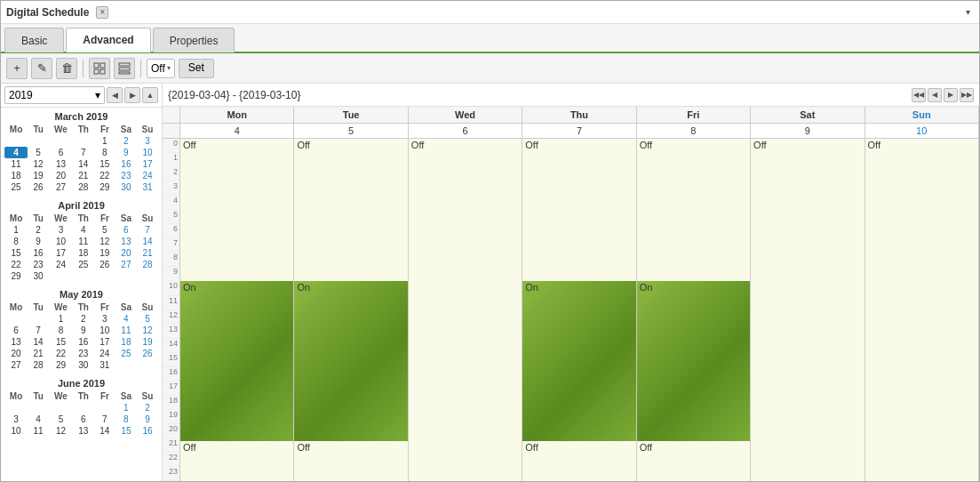 Image resolution: width=980 pixels, height=482 pixels. Describe the element at coordinates (126, 141) in the screenshot. I see `calendar-day: 2` at that location.